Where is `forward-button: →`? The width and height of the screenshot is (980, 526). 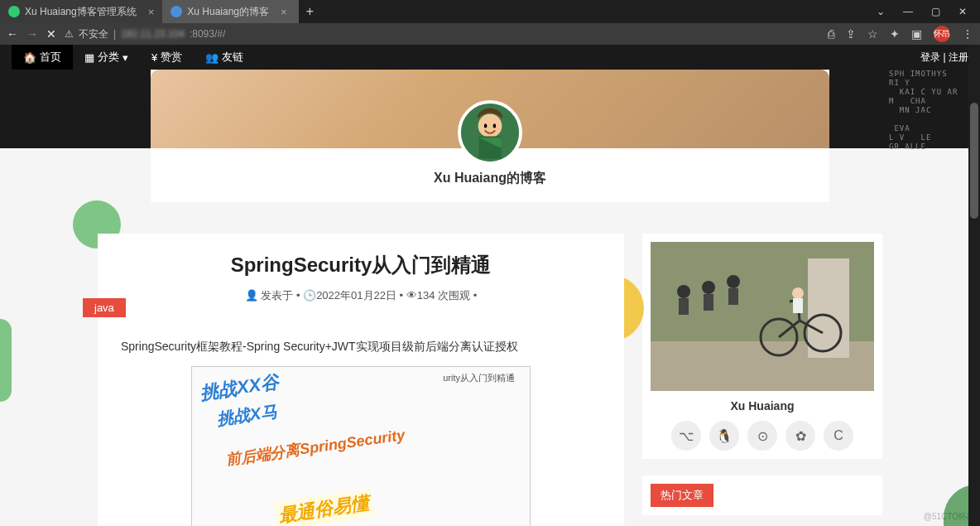
forward-button: → is located at coordinates (32, 34).